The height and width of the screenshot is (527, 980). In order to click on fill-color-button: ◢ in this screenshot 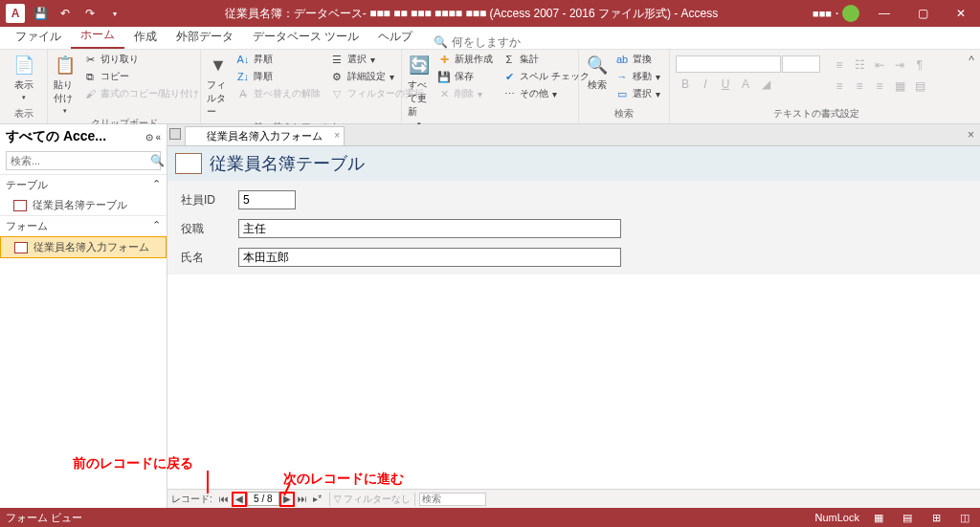, I will do `click(766, 84)`.